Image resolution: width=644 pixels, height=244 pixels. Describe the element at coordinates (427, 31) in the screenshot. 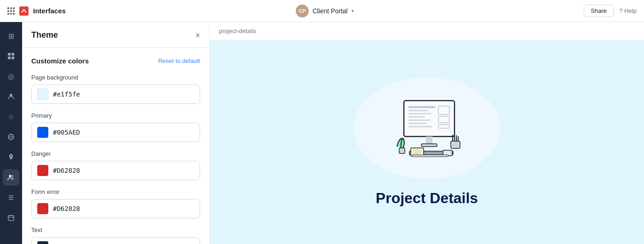

I see `breadcrumb: project-details` at that location.